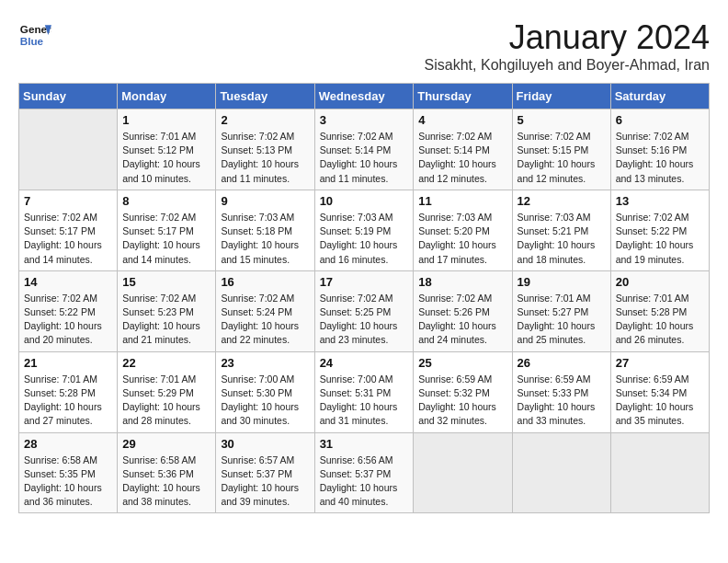 This screenshot has width=728, height=563. Describe the element at coordinates (462, 201) in the screenshot. I see `day-number: 11` at that location.